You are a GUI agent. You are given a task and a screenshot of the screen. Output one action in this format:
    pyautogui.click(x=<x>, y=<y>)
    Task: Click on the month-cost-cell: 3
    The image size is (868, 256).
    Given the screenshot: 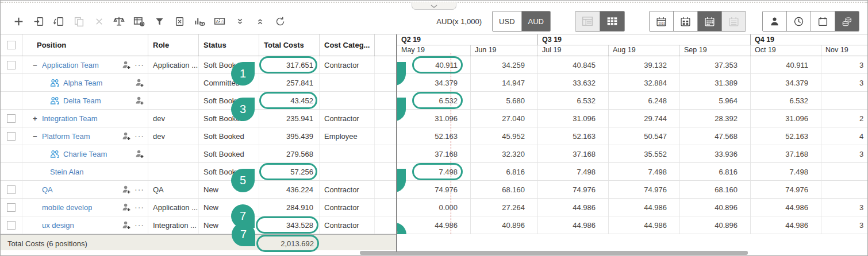 What is the action you would take?
    pyautogui.click(x=844, y=154)
    